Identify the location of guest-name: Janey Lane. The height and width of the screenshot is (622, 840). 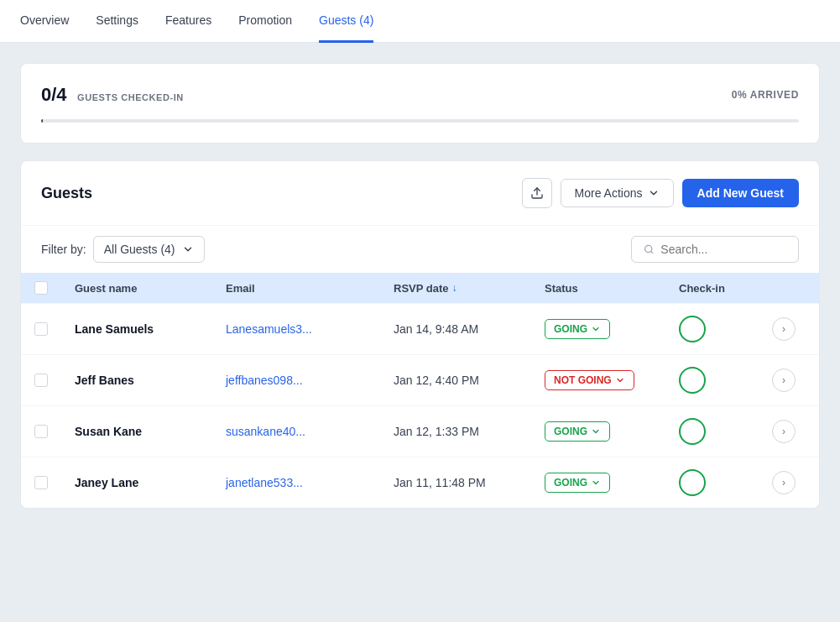
(150, 483).